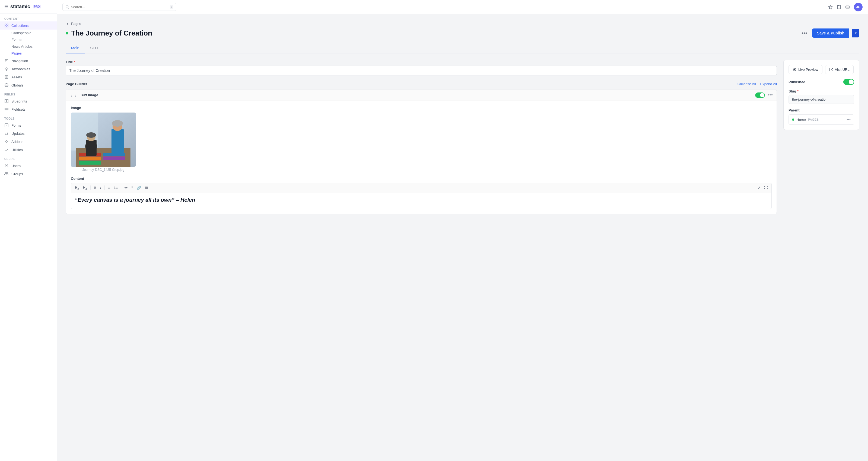 This screenshot has height=461, width=868. Describe the element at coordinates (28, 133) in the screenshot. I see `sidebar-item-updates: Updates` at that location.